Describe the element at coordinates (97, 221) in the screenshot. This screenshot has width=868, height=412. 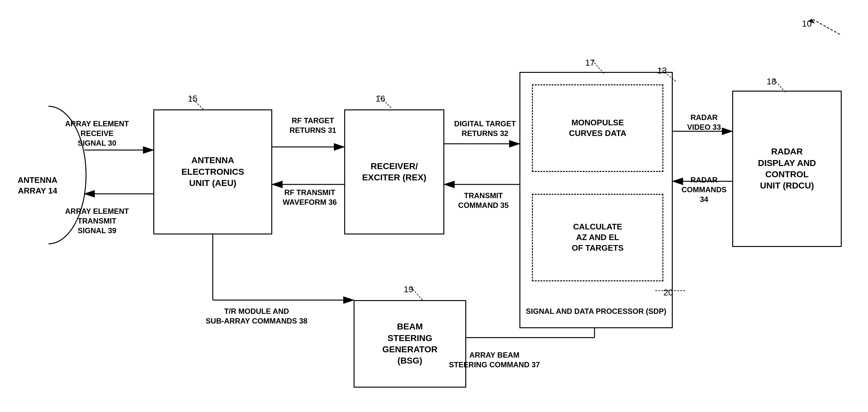
I see `transmit-signal-label: ARRAY ELEMENTTRANSMITSIGNAL 39` at that location.